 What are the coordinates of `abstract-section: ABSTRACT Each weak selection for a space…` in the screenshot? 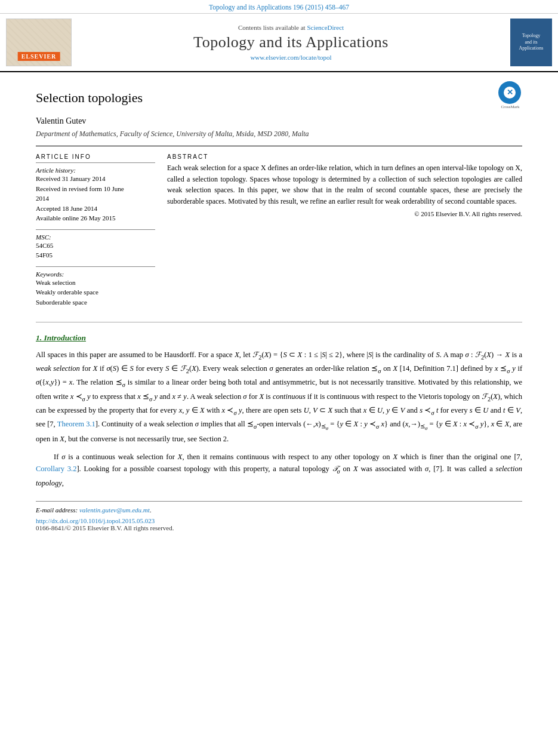 It's located at (345, 233).